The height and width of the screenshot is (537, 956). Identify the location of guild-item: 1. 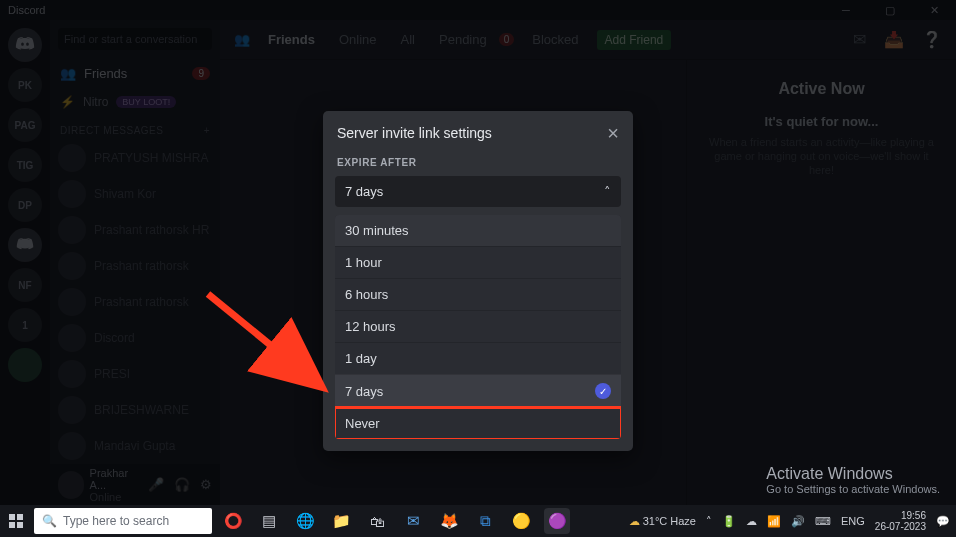
(25, 325).